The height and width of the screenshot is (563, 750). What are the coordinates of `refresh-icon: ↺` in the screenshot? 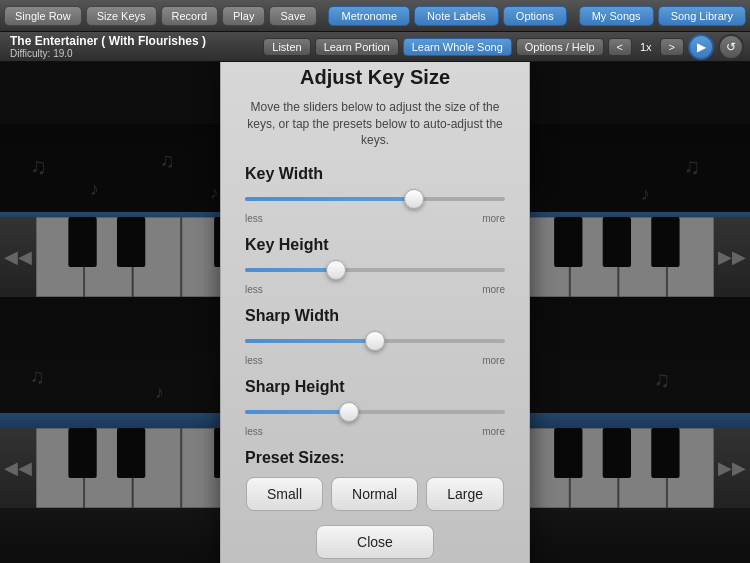 It's located at (731, 47).